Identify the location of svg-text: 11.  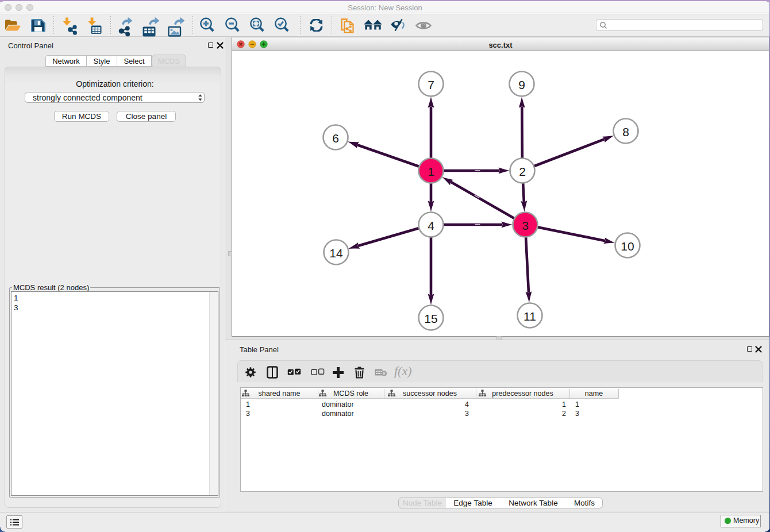
(530, 316).